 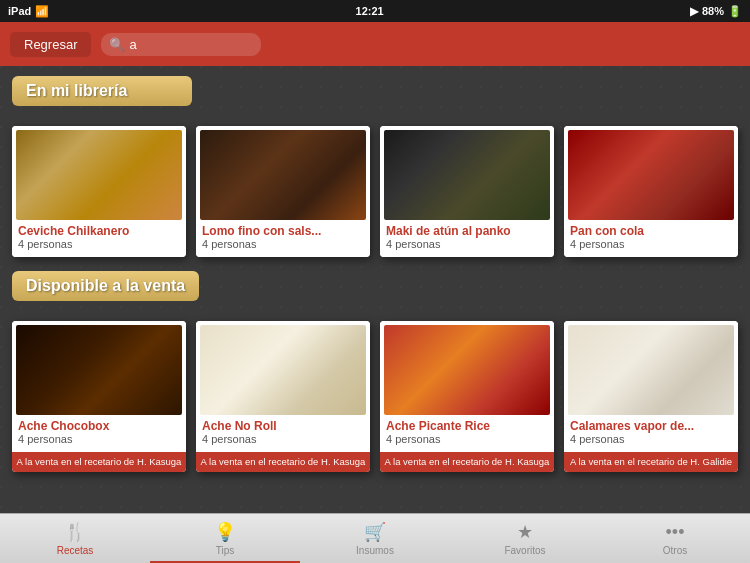 I want to click on recipe-image-ceviche, so click(x=99, y=175).